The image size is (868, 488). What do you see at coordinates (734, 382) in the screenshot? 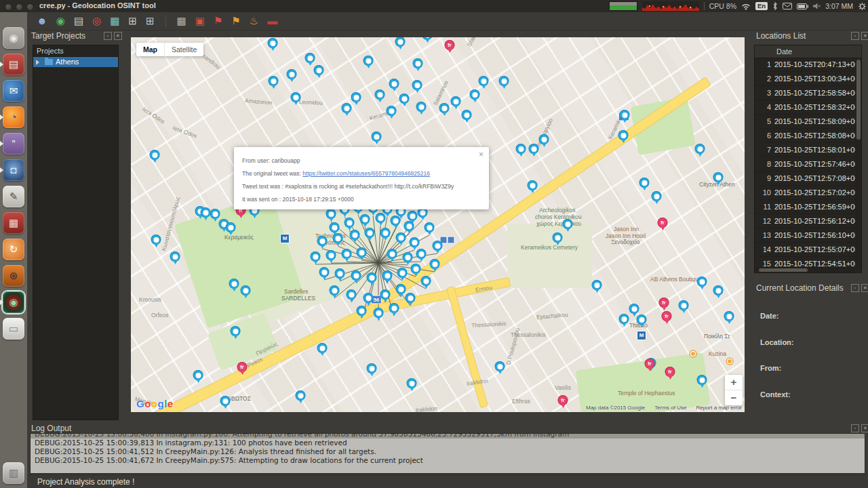
I see `zoom-in-button: +` at bounding box center [734, 382].